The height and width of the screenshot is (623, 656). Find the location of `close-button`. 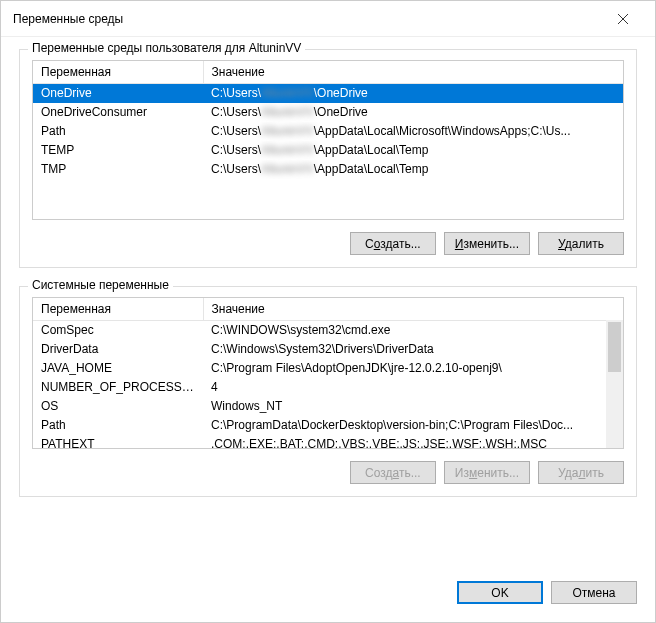

close-button is located at coordinates (623, 19).